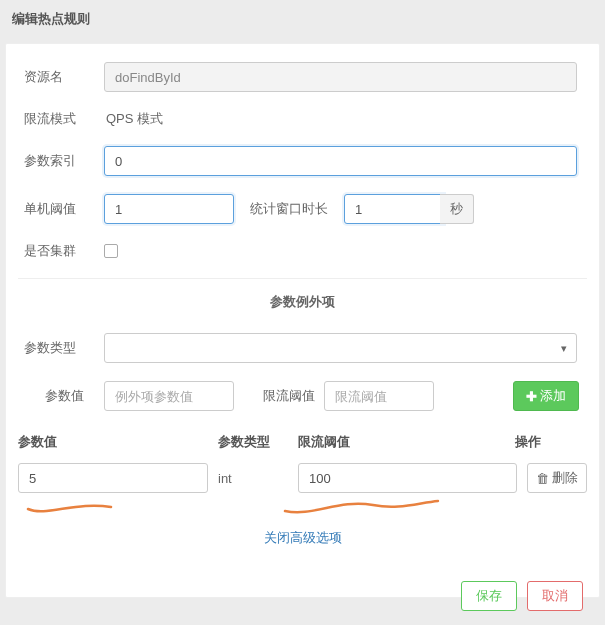  I want to click on exc-threshold-input, so click(379, 396).